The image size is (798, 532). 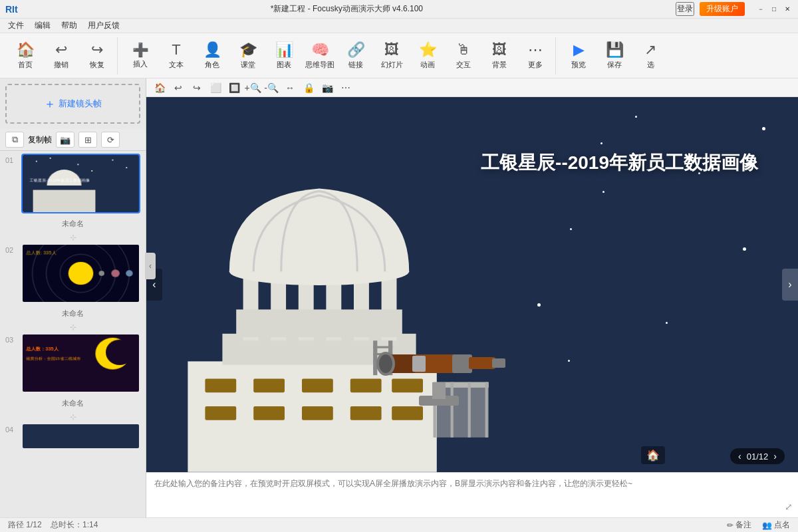 What do you see at coordinates (739, 456) in the screenshot?
I see `page-prev-button: ‹` at bounding box center [739, 456].